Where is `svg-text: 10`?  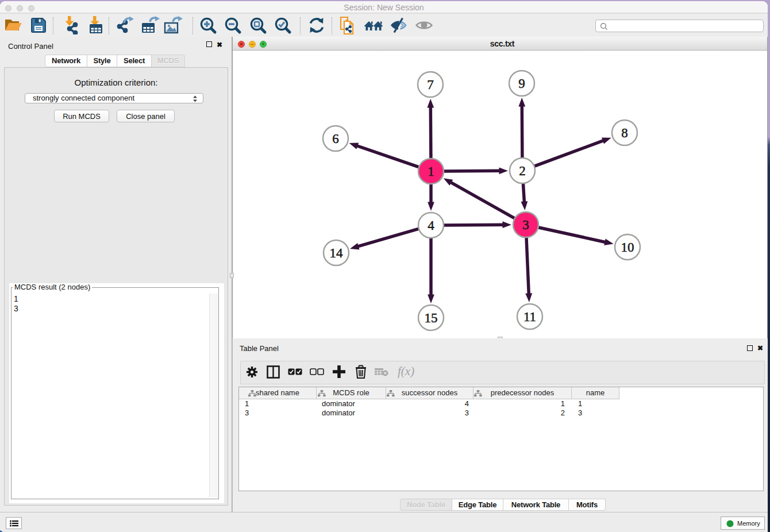 svg-text: 10 is located at coordinates (627, 247).